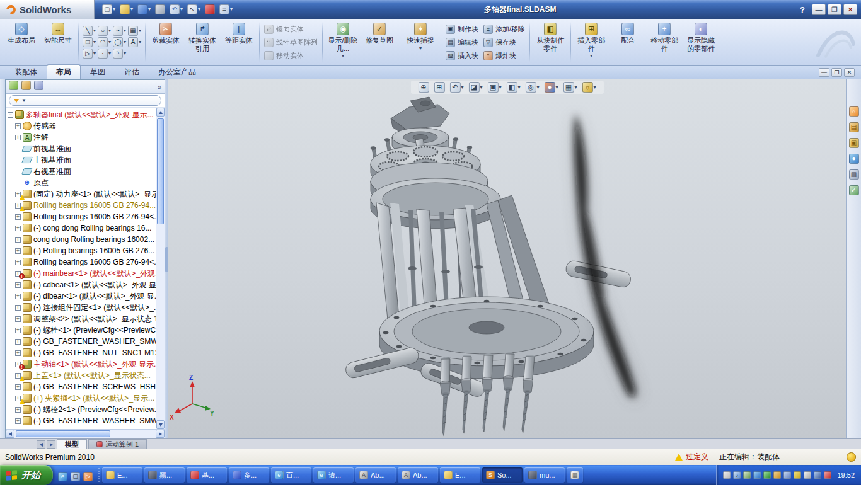  I want to click on insert-block-button: ▧插入块, so click(462, 55).